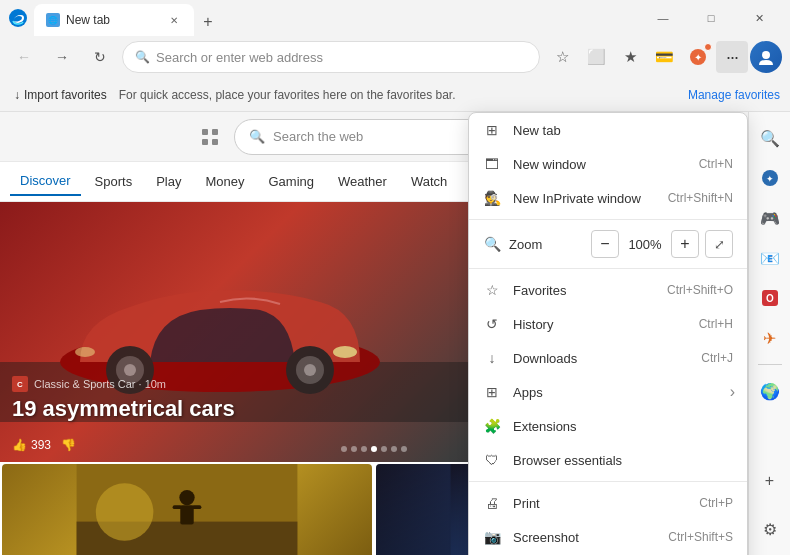 The image size is (790, 555). I want to click on menu-screenshot-label: Screenshot, so click(584, 538).